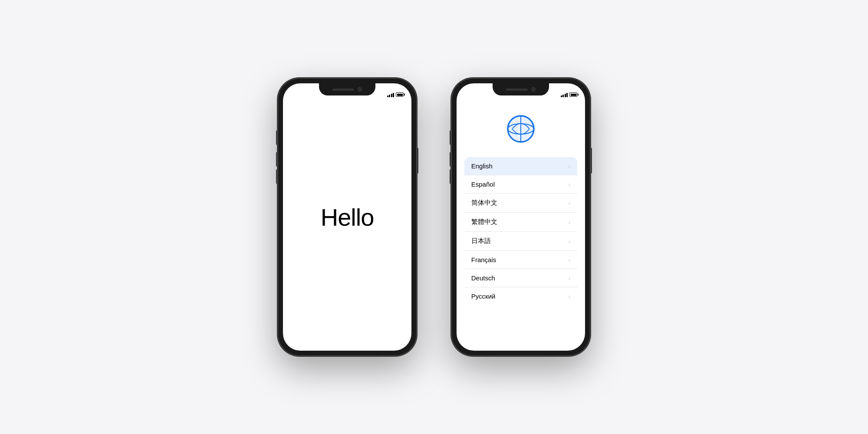  I want to click on speaker-hello, so click(343, 89).